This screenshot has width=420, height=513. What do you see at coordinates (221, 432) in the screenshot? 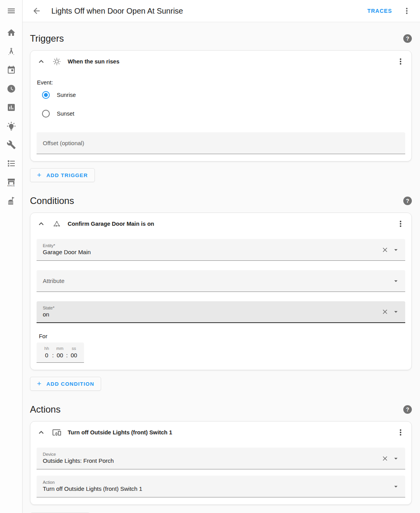
I see `action-card-header: Turn off Outside Lights (front) Switch 1` at bounding box center [221, 432].